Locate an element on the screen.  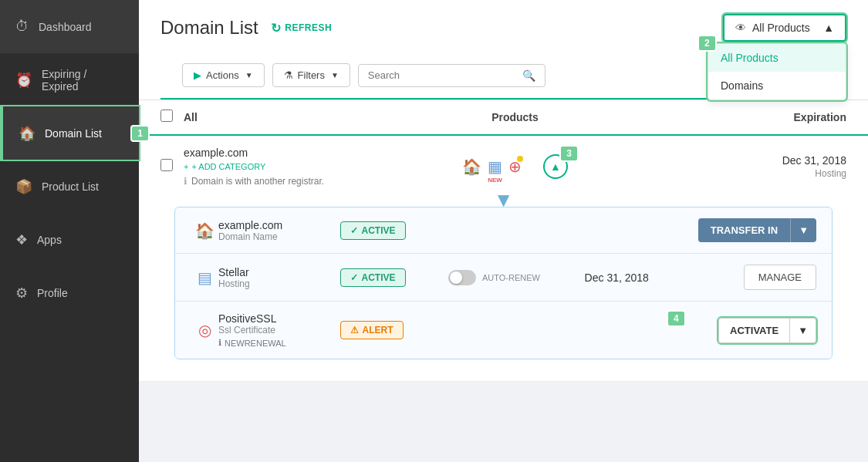
col-name-header: All is located at coordinates (294, 117).